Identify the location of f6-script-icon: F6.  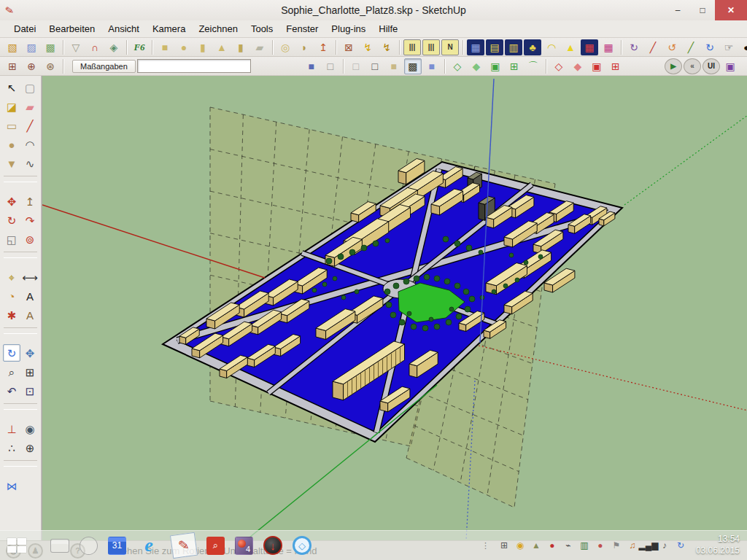
(139, 47).